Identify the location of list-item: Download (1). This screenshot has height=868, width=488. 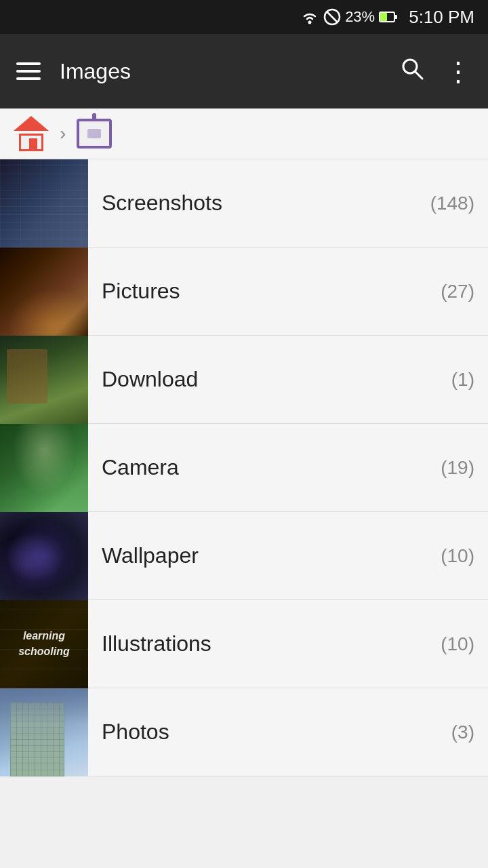
(244, 380).